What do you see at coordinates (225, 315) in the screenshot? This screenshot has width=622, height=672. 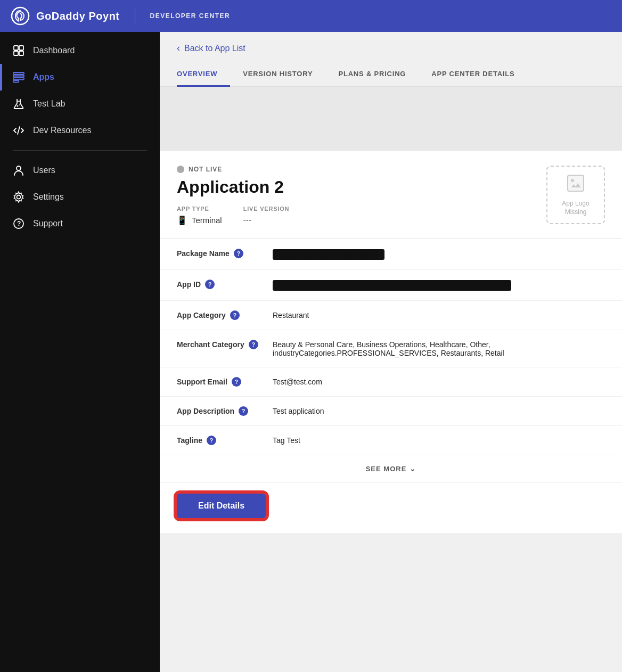 I see `app-category-label: App Category ?` at bounding box center [225, 315].